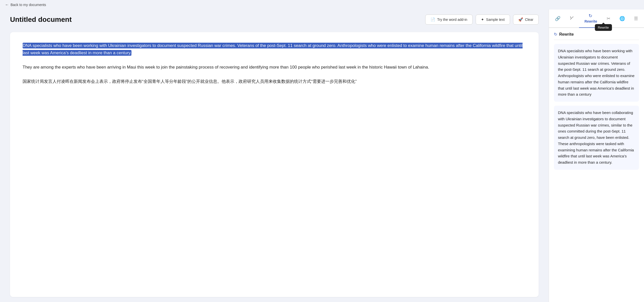 The image size is (644, 302). I want to click on link-toolbar-button: 🔗, so click(558, 19).